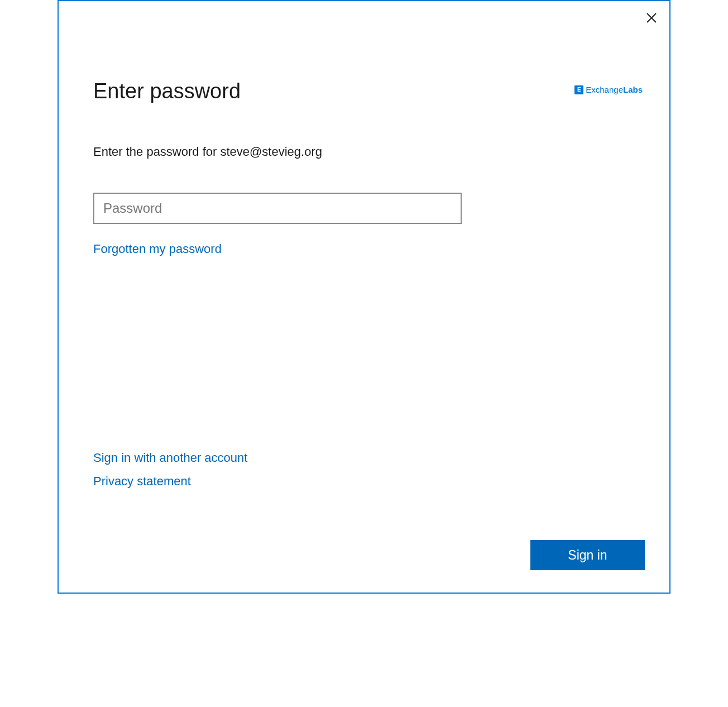 Image resolution: width=728 pixels, height=707 pixels. I want to click on privacy-statement-link: Privacy statement, so click(142, 481).